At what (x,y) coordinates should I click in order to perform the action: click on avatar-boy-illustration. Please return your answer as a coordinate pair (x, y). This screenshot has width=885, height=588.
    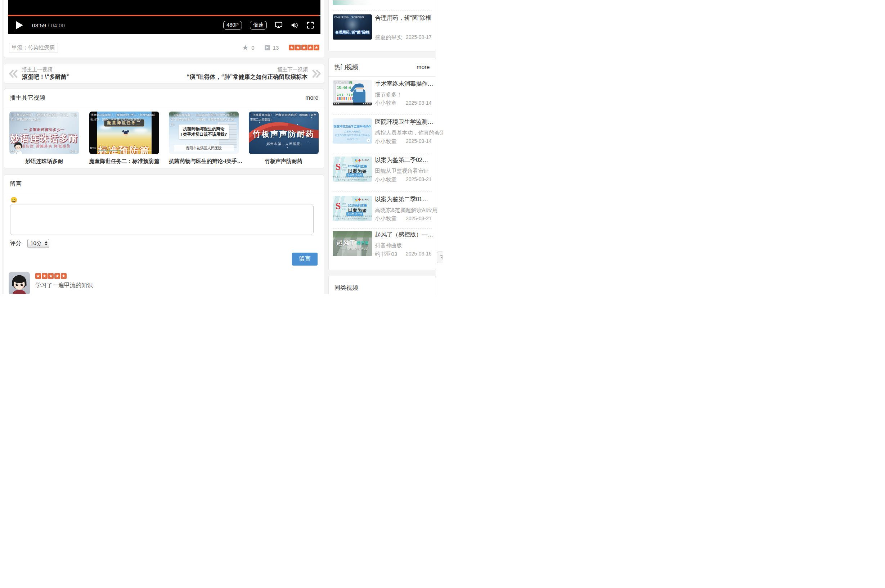
    Looking at the image, I should click on (20, 283).